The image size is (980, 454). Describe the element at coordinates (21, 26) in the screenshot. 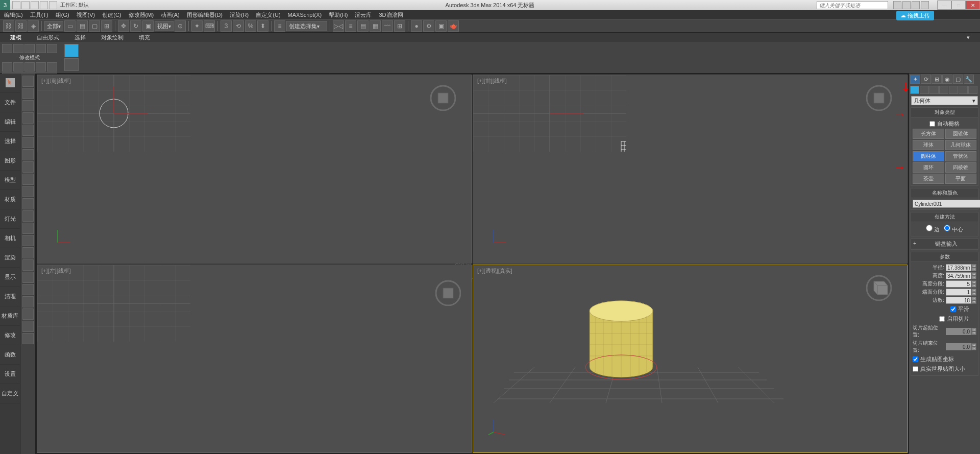

I see `unlink-icon: ⛓` at that location.